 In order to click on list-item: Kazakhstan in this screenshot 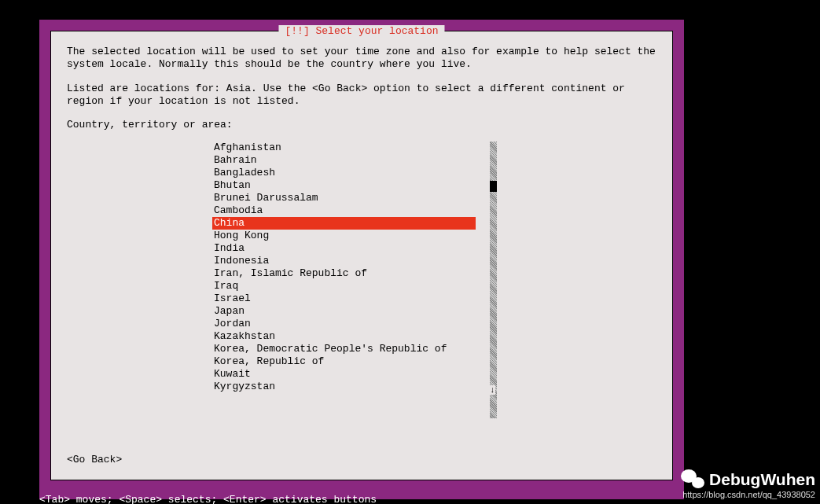, I will do `click(344, 337)`.